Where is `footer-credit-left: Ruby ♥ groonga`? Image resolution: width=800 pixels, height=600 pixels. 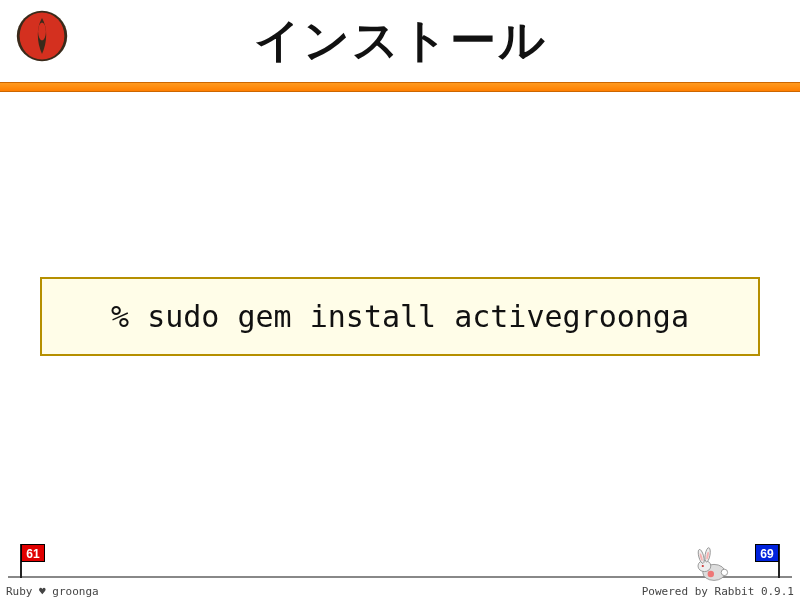
footer-credit-left: Ruby ♥ groonga is located at coordinates (52, 592).